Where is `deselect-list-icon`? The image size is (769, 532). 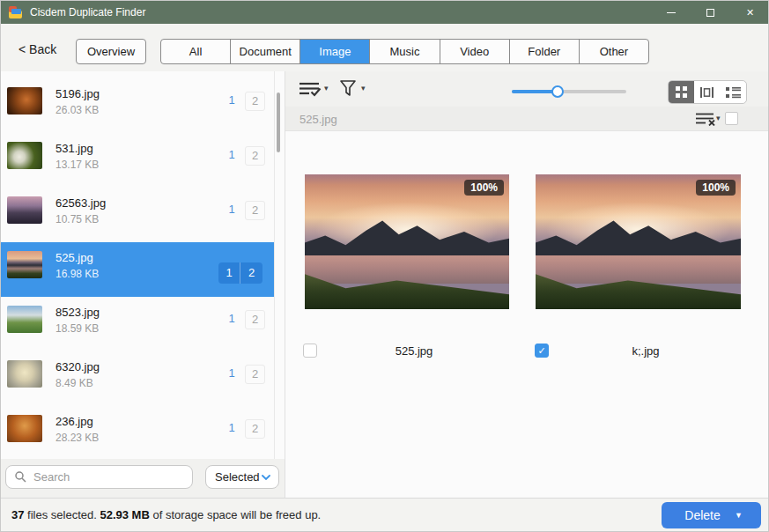 deselect-list-icon is located at coordinates (706, 119).